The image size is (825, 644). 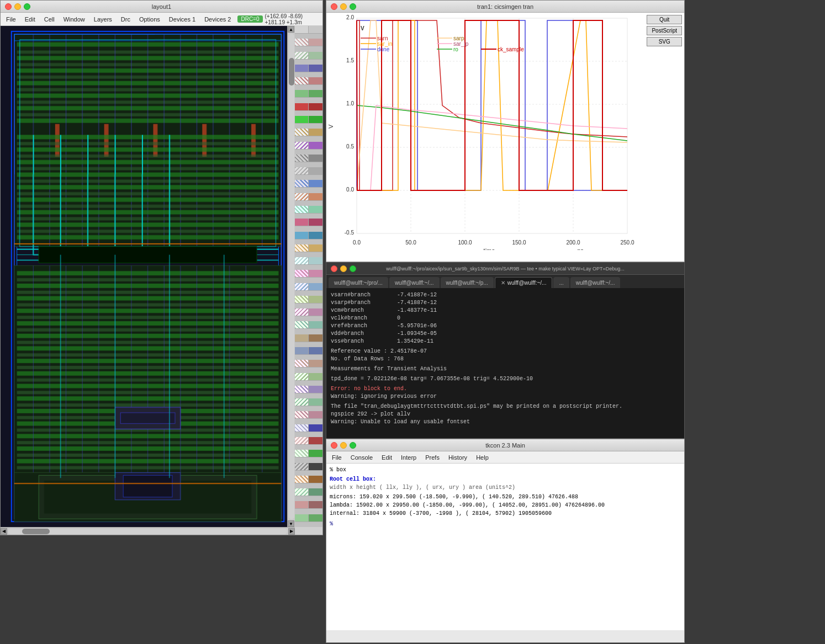 What do you see at coordinates (182, 19) in the screenshot?
I see `menu-devices1: Devices 1` at bounding box center [182, 19].